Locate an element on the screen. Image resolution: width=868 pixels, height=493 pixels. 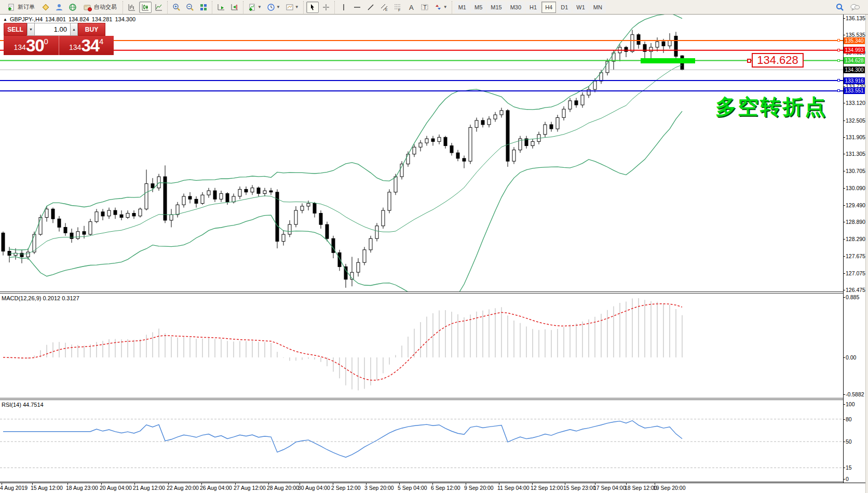
buy-price: 134344 is located at coordinates (87, 46).